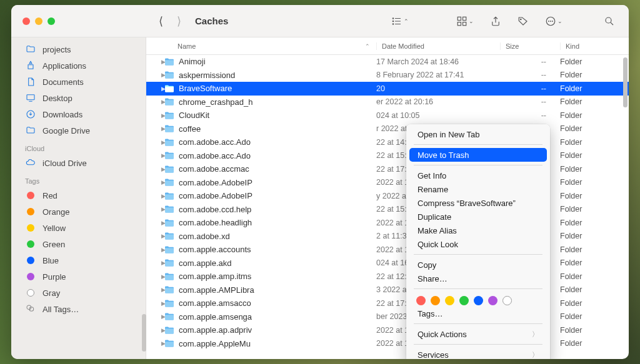 This screenshot has height=364, width=640. I want to click on sidebar-tag-red: Red, so click(79, 195).